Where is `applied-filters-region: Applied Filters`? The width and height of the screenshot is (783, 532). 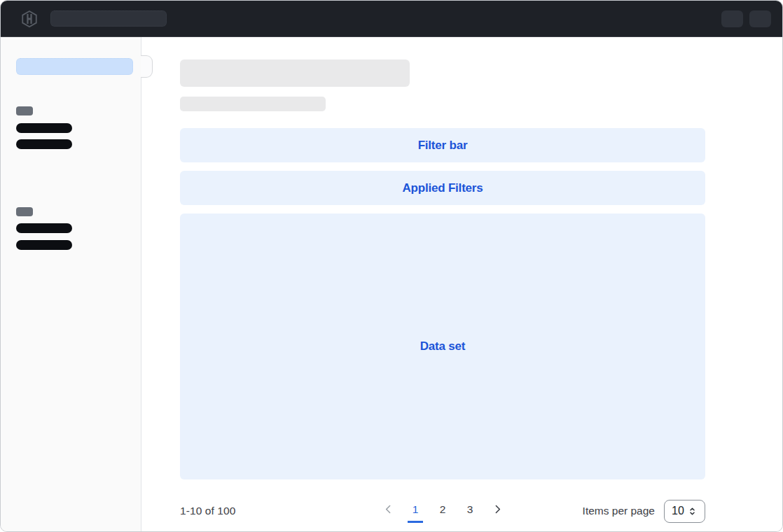 applied-filters-region: Applied Filters is located at coordinates (443, 188).